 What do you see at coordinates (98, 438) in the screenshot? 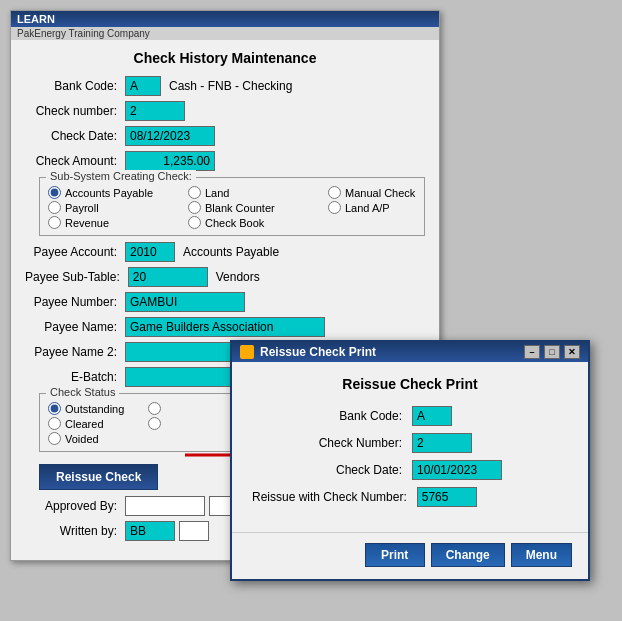
I see `status-voided: Voided` at bounding box center [98, 438].